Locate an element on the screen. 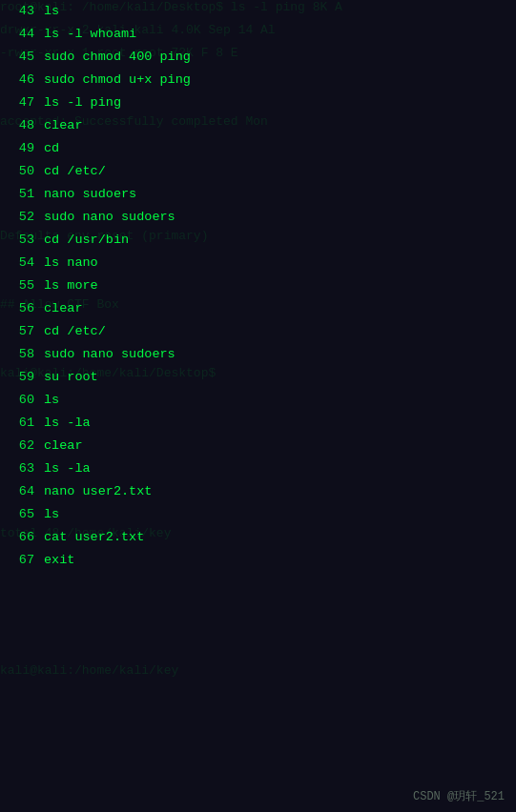 Image resolution: width=516 pixels, height=812 pixels. command-text: ls -l ping is located at coordinates (82, 103).